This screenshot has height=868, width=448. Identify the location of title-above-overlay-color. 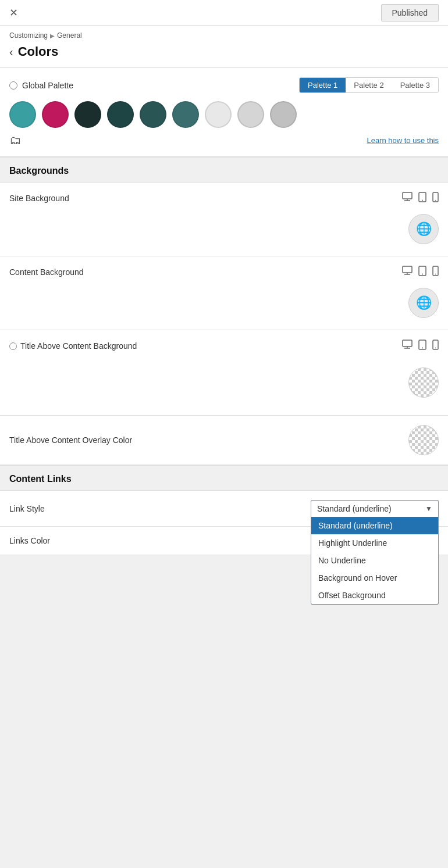
(424, 440).